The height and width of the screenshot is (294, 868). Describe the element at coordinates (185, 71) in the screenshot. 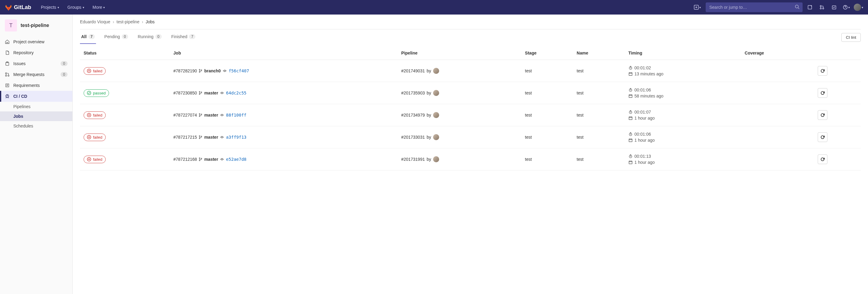

I see `job-id-link: #787282190` at that location.